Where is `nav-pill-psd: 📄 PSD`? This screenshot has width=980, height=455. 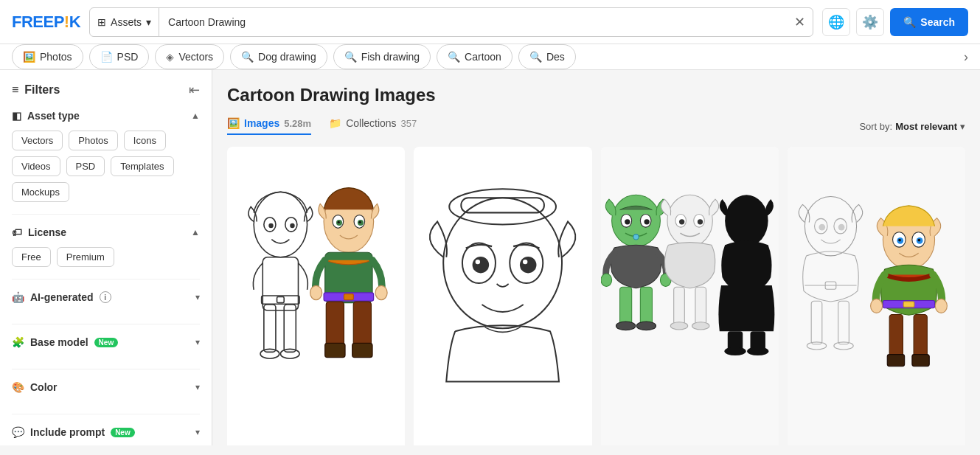
nav-pill-psd: 📄 PSD is located at coordinates (119, 57).